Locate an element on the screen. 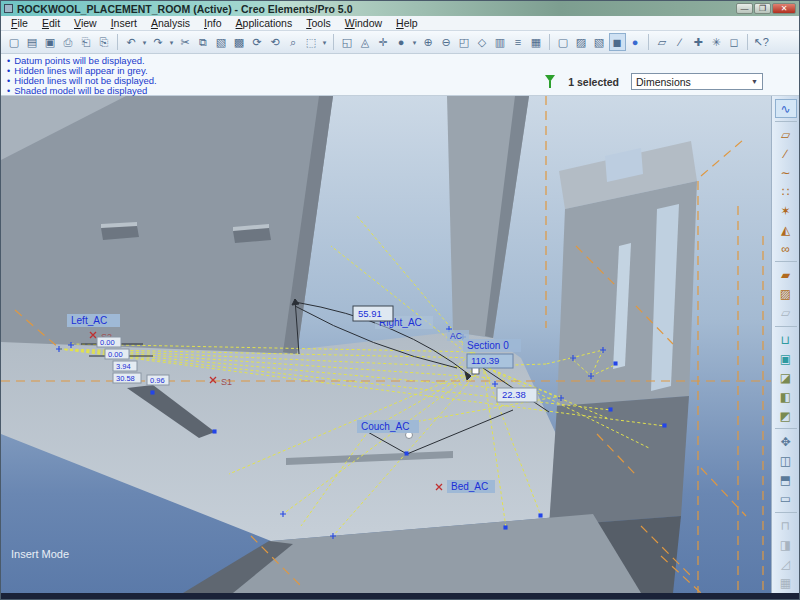 This screenshot has height=600, width=800. shade-icon: ● is located at coordinates (402, 42).